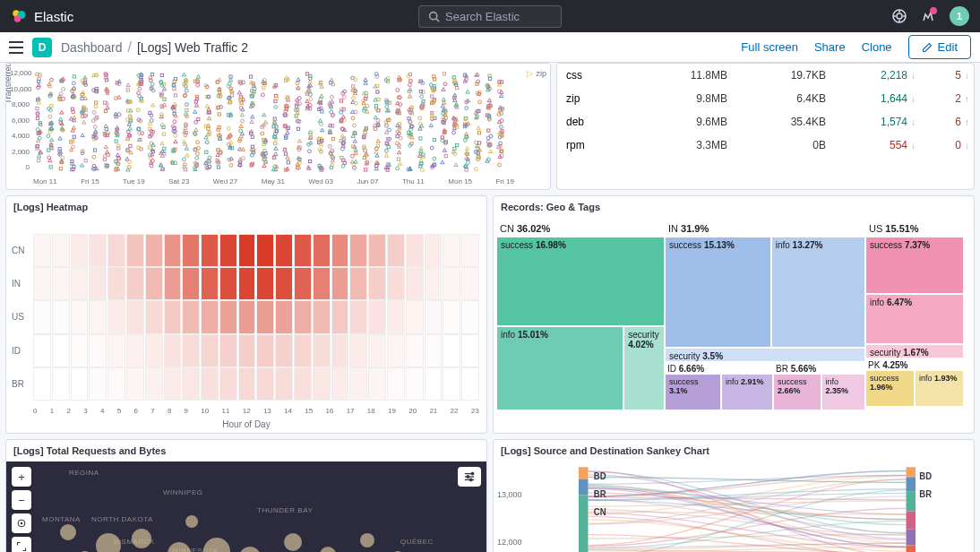 The image size is (980, 552). What do you see at coordinates (21, 545) in the screenshot?
I see `expand-button` at bounding box center [21, 545].